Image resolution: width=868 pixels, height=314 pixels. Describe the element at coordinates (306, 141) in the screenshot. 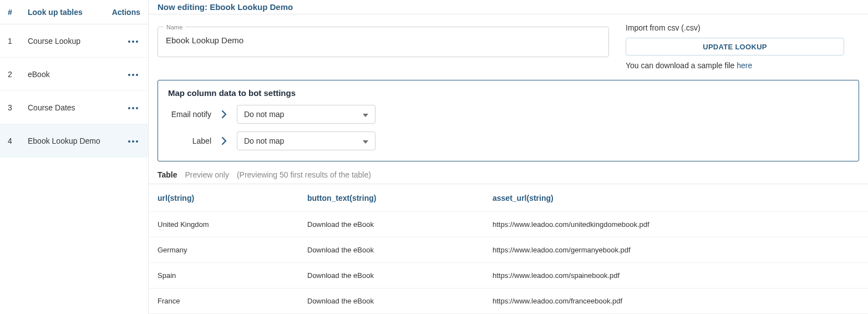

I see `map-select-label: Do not map` at that location.